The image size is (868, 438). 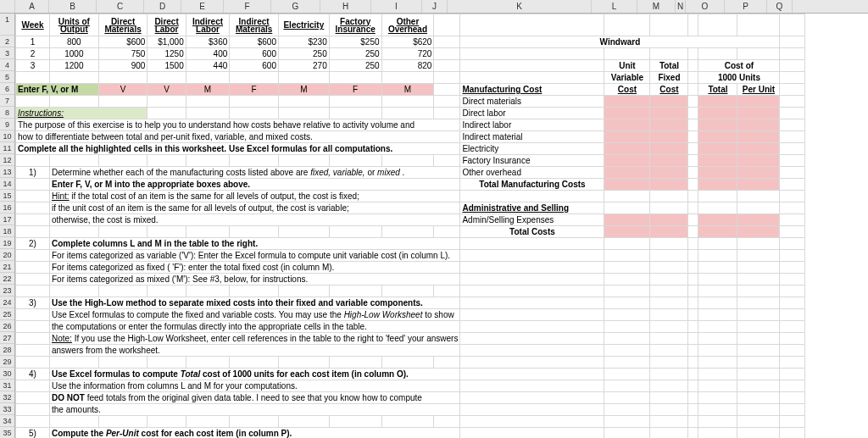 What do you see at coordinates (166, 363) in the screenshot?
I see `cell-D29` at bounding box center [166, 363].